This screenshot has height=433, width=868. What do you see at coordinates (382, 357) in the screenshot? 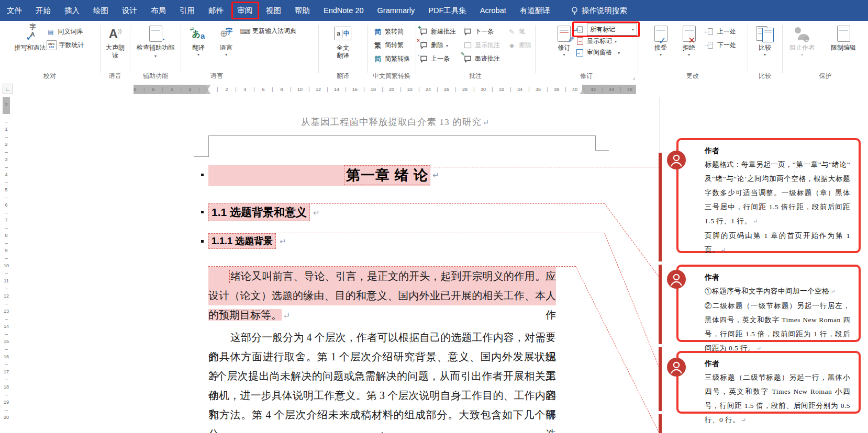
I see `paragraph-line: 的具体方面进行取舍。第 1 个层次介绍研究背景、意义、国内外发展状况等。第` at bounding box center [382, 357].